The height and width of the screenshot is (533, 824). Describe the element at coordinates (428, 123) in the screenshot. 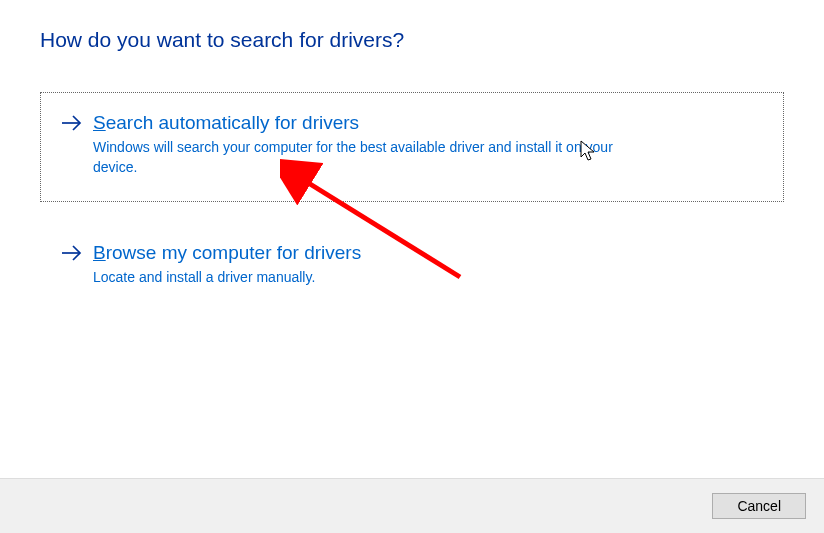

I see `option-title: Search automatically for drivers` at that location.